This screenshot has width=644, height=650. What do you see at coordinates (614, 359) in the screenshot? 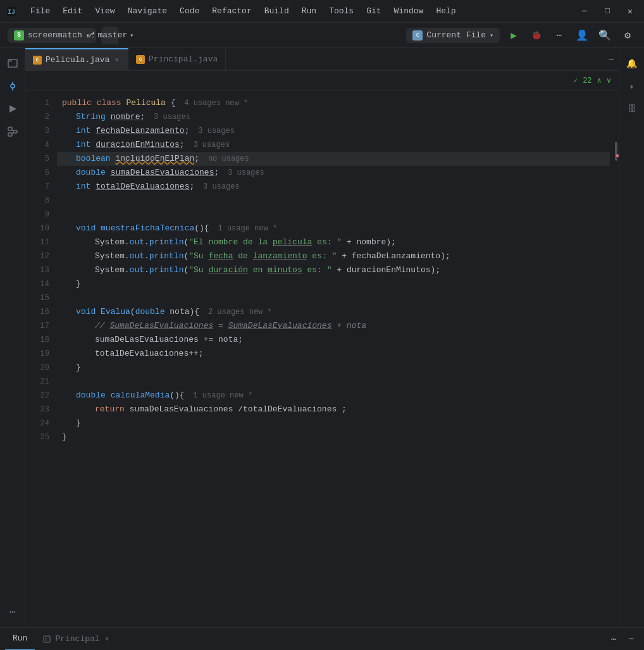
I see `editor-scrollbar` at bounding box center [614, 359].